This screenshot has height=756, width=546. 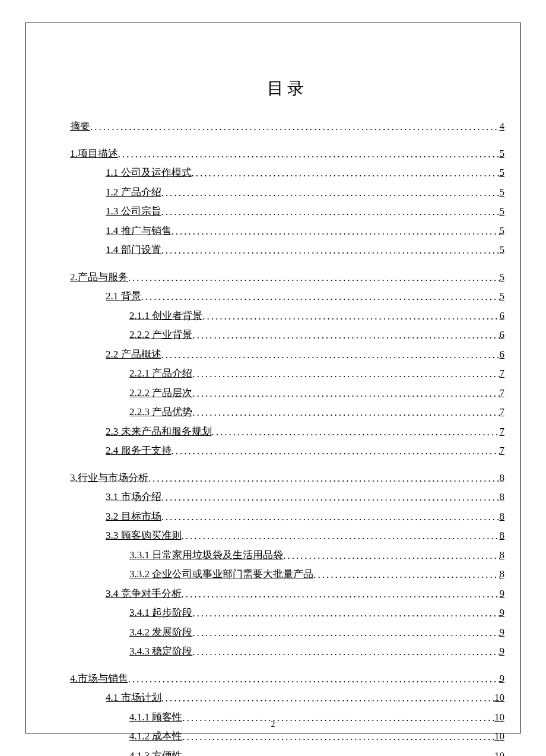 I want to click on toc-entry: 2.2.1 产品介绍7, so click(x=317, y=374).